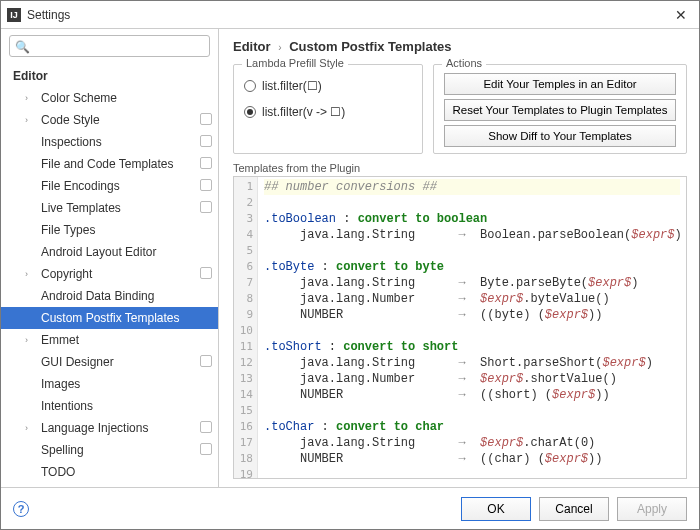 Image resolution: width=700 pixels, height=530 pixels. I want to click on apply-button: Apply, so click(652, 509).